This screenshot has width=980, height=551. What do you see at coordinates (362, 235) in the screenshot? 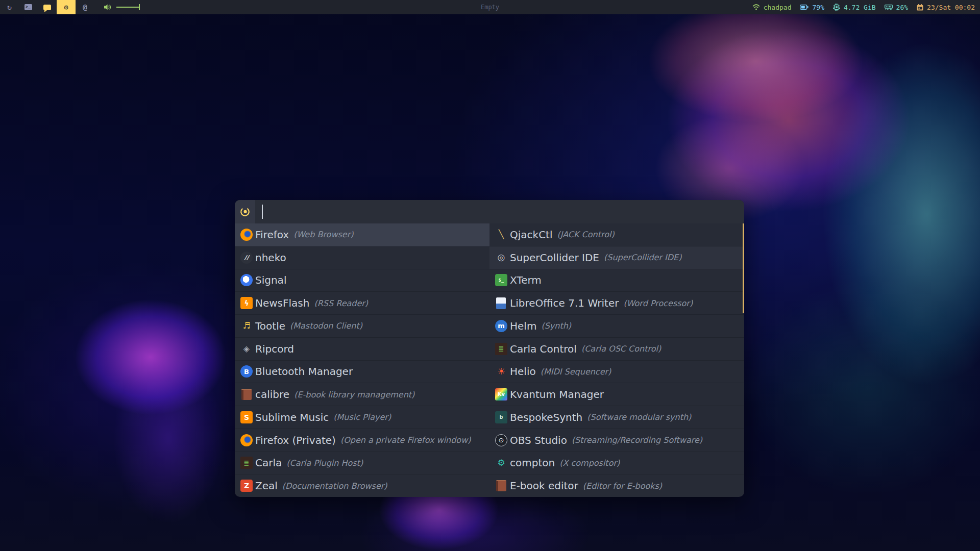
I see `app-item-firefox: Firefox (Web Browser)` at bounding box center [362, 235].